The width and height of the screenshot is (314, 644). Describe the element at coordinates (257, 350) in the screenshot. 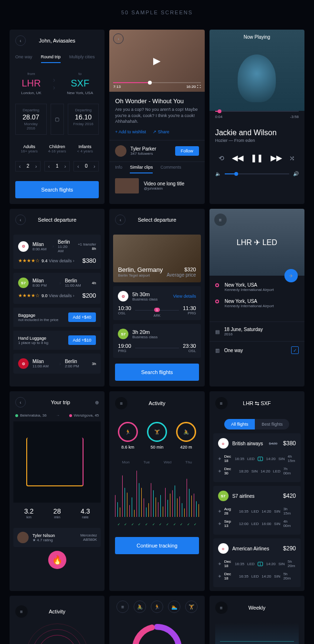

I see `trip-type-option: ▥ One way ✓` at that location.